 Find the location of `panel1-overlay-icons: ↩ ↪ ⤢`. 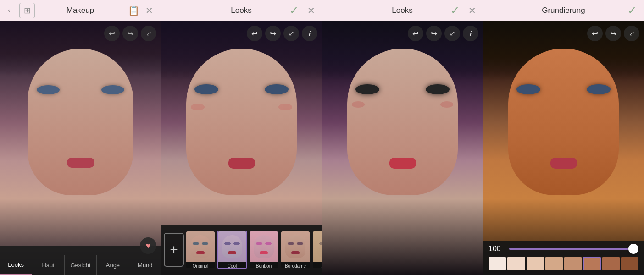

panel1-overlay-icons: ↩ ↪ ⤢ is located at coordinates (130, 33).